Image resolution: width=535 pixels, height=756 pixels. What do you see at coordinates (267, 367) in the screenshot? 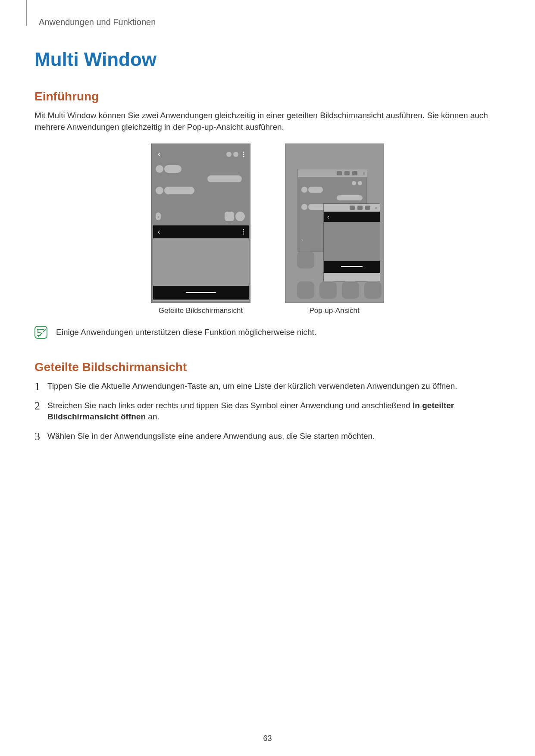
I see `section-heading-split: Geteilte Bildschirmansicht` at bounding box center [267, 367].